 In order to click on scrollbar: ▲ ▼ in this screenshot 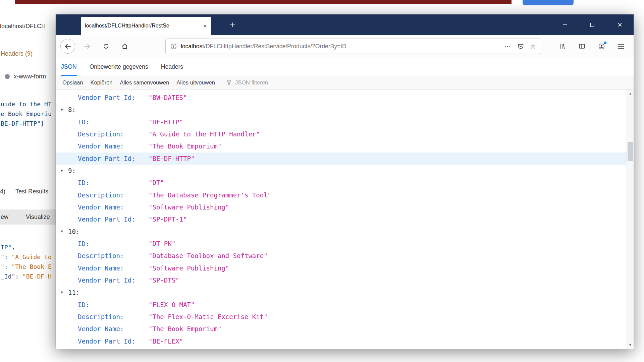, I will do `click(630, 219)`.